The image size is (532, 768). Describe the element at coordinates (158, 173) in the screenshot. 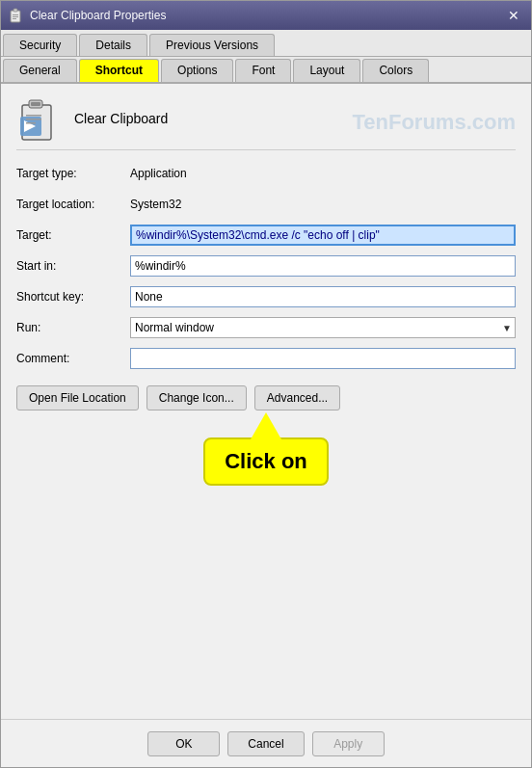

I see `target-type-value: Application` at that location.